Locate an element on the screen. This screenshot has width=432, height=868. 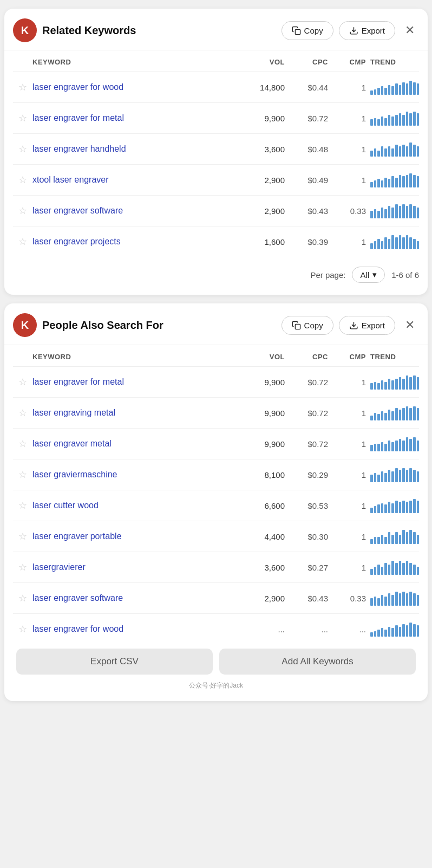
per-page-select: All ▾ is located at coordinates (368, 275).